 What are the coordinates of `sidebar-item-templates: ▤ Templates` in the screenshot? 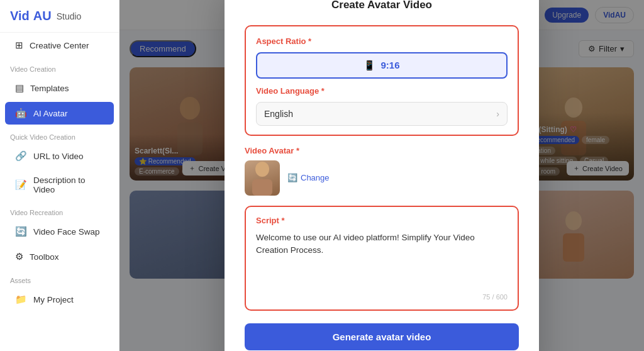 It's located at (59, 88).